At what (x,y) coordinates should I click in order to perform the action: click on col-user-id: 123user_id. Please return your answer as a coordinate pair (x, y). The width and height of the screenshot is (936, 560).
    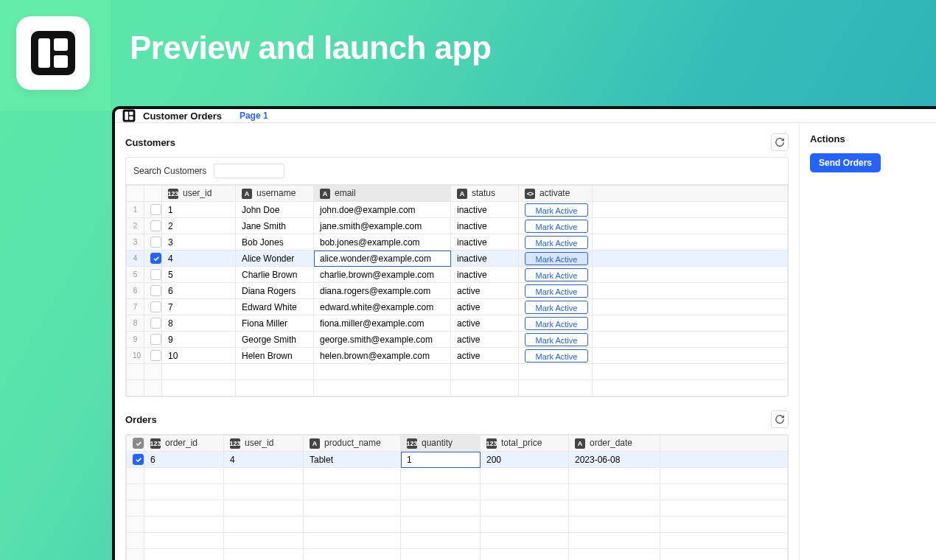
    Looking at the image, I should click on (199, 194).